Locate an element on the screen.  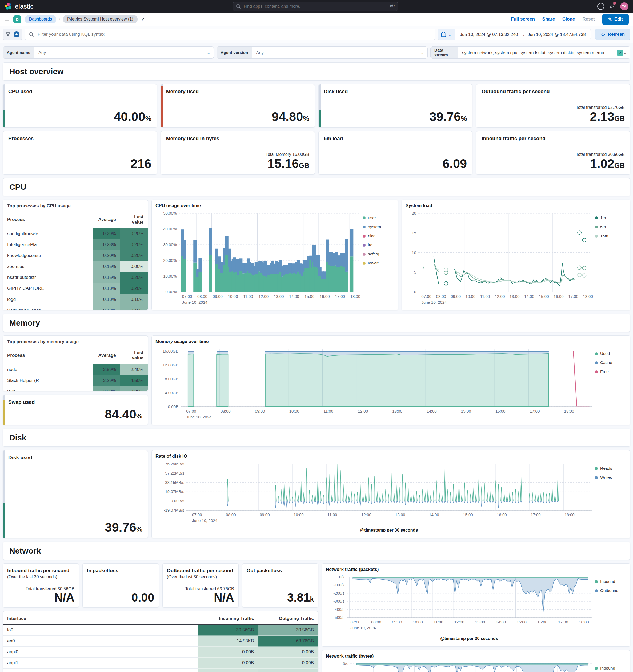
kpi-value: 0.00 is located at coordinates (120, 598).